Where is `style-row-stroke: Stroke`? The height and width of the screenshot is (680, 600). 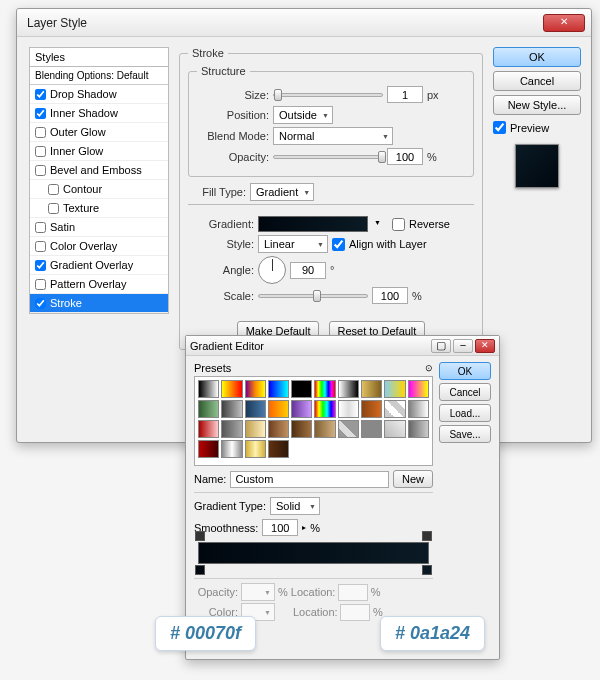
style-row-stroke: Stroke is located at coordinates (99, 304).